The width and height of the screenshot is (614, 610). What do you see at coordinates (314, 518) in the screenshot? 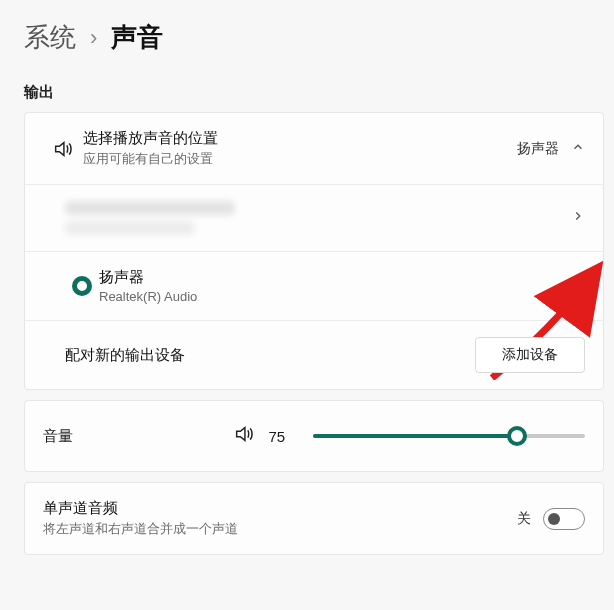
I see `mono-card: 单声道音频 将左声道和右声道合并成一个声道 关` at bounding box center [314, 518].